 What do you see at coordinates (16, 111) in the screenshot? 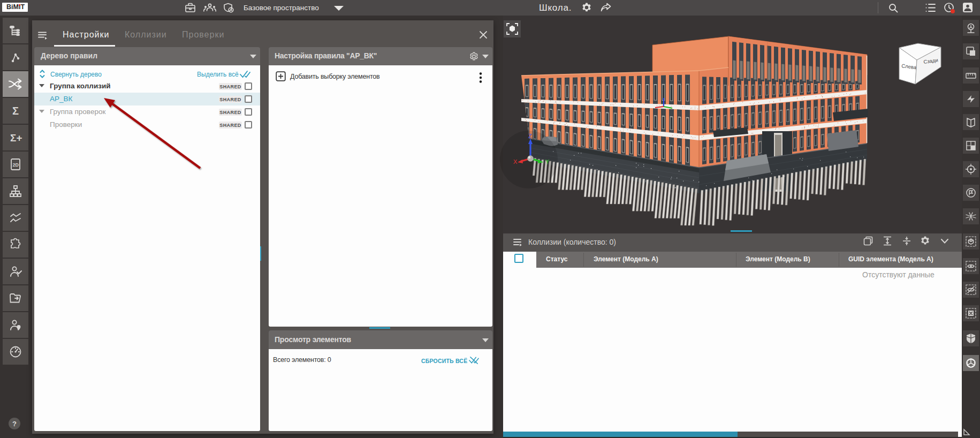
I see `svg-text: Σ` at bounding box center [16, 111].